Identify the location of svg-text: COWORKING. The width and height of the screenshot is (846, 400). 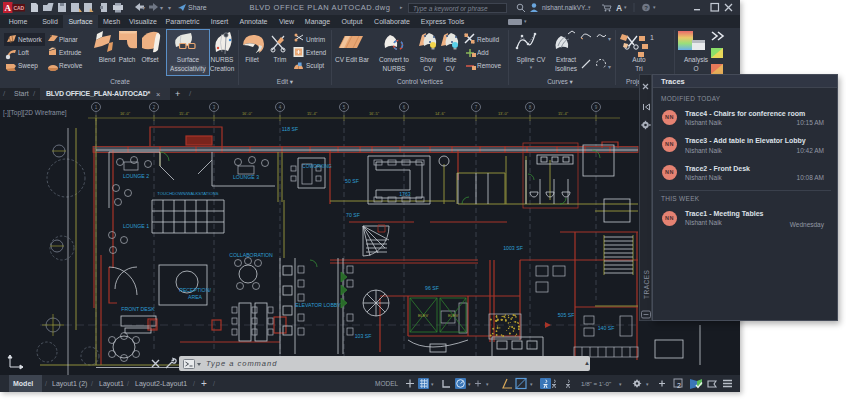
(317, 166).